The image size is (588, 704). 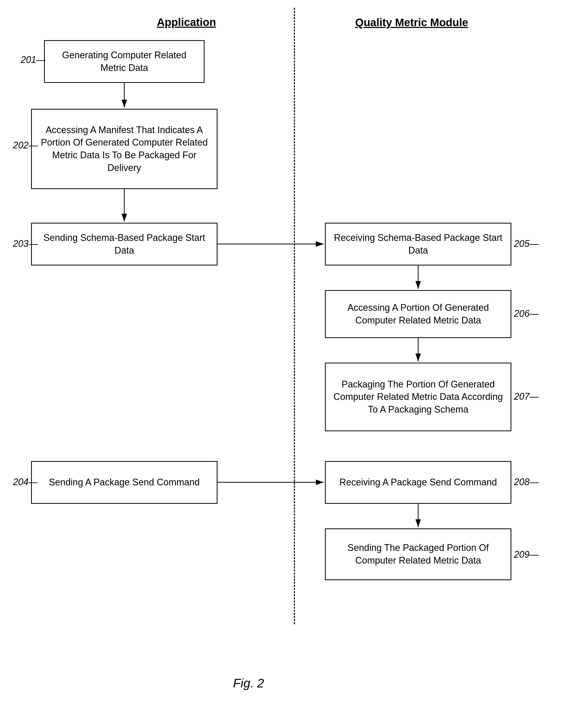 I want to click on flow-box-201: Generating Computer Related Metric Data, so click(x=124, y=62).